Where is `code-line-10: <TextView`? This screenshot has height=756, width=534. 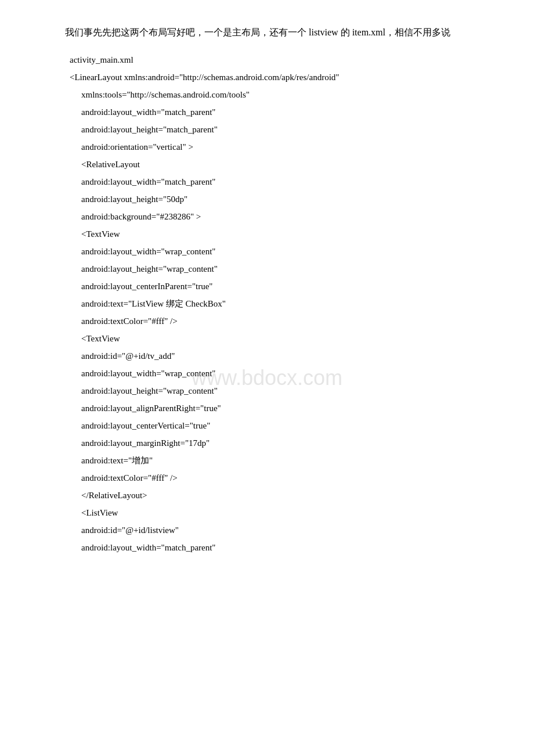 code-line-10: <TextView is located at coordinates (284, 234).